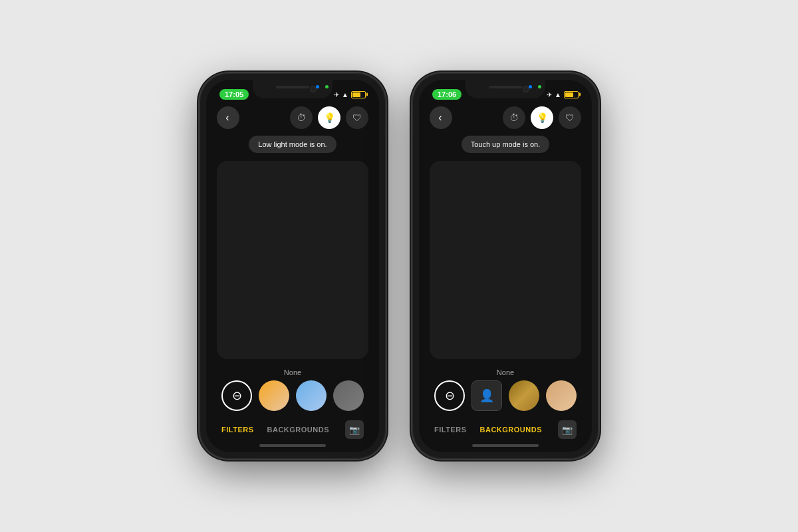  What do you see at coordinates (505, 260) in the screenshot?
I see `camera-view-right` at bounding box center [505, 260].